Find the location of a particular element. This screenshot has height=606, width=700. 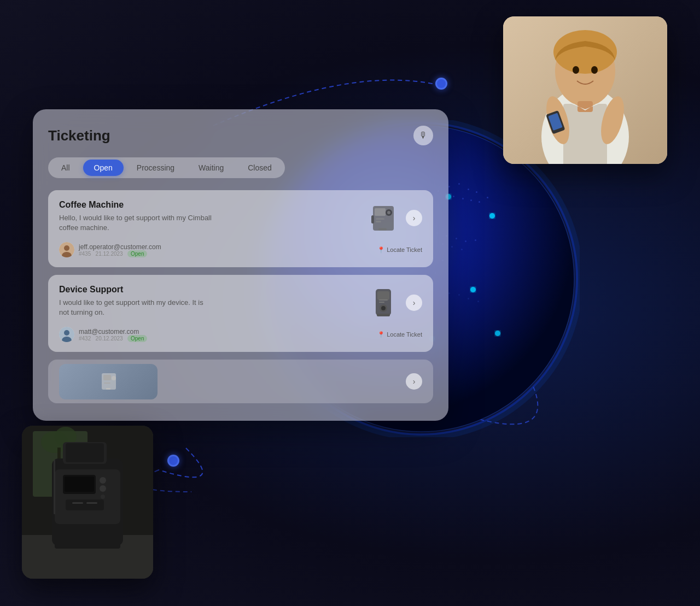

ticket-1-avatar is located at coordinates (67, 250).